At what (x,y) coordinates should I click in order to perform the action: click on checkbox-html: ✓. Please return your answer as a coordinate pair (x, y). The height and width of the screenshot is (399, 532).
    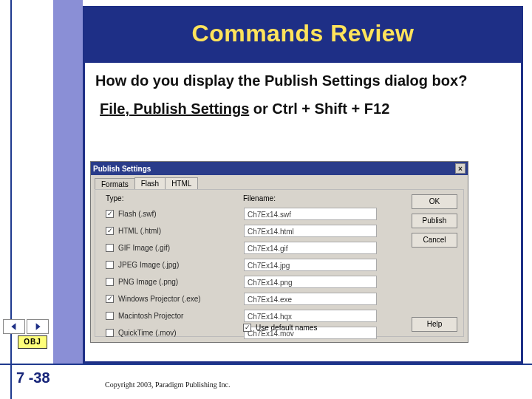
    Looking at the image, I should click on (109, 231).